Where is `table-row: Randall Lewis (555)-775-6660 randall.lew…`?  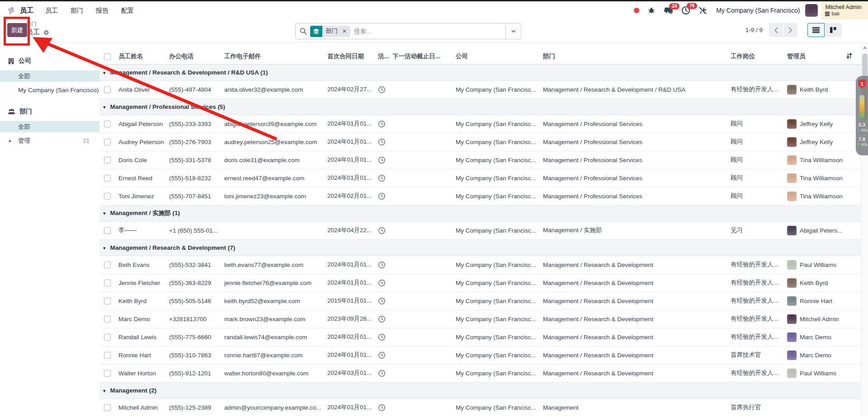 table-row: Randall Lewis (555)-775-6660 randall.lew… is located at coordinates (480, 337).